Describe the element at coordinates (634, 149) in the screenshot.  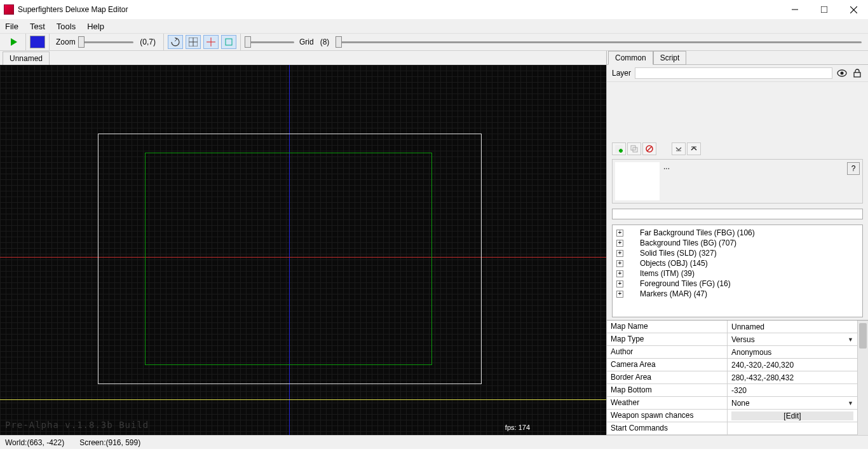
I see `copy-asset-button` at that location.